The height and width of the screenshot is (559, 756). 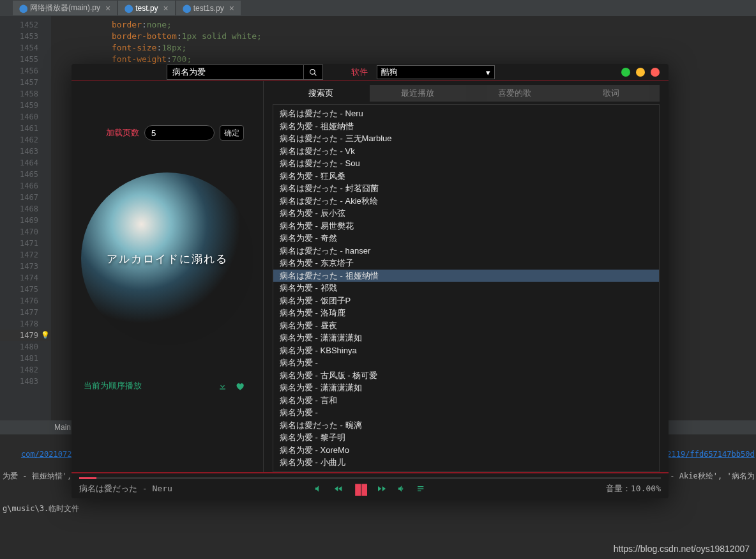 What do you see at coordinates (26, 105) in the screenshot?
I see `line-number: 1459` at bounding box center [26, 105].